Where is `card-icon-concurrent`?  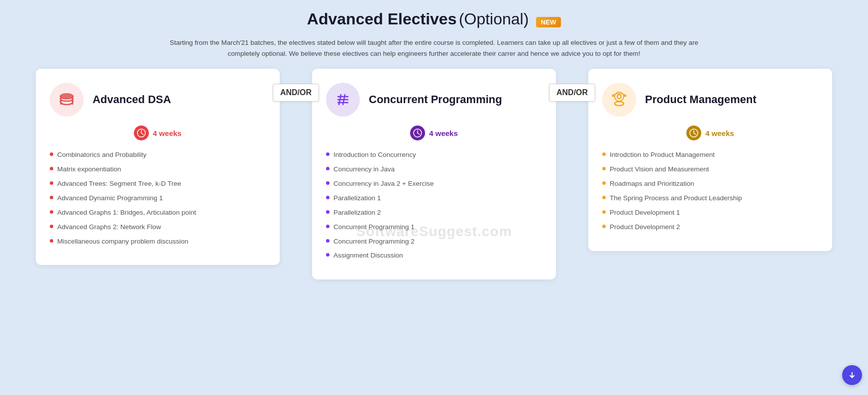 card-icon-concurrent is located at coordinates (343, 100).